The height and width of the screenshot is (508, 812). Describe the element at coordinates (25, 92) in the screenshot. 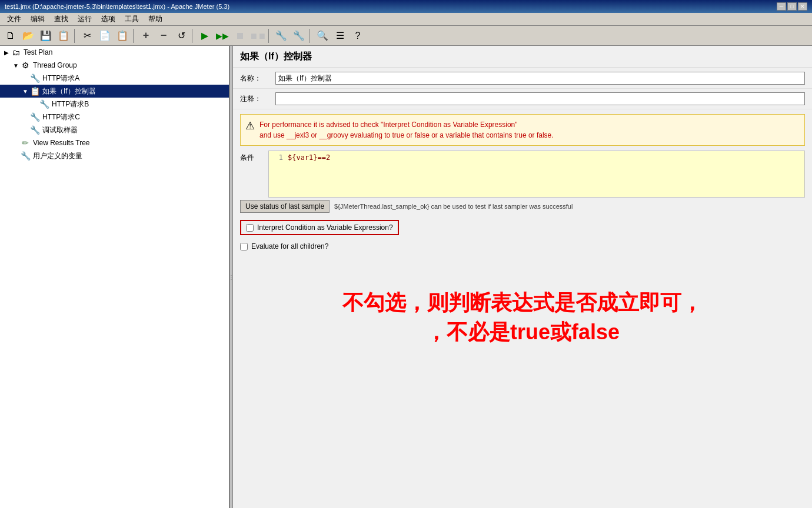

I see `arrow-if: ▼` at that location.